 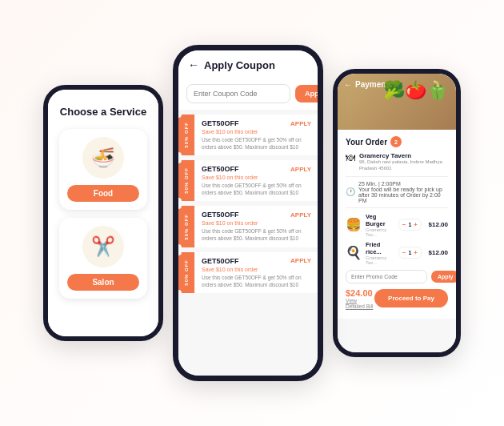 I want to click on choose-service-title: Choose a Service, so click(x=103, y=112).